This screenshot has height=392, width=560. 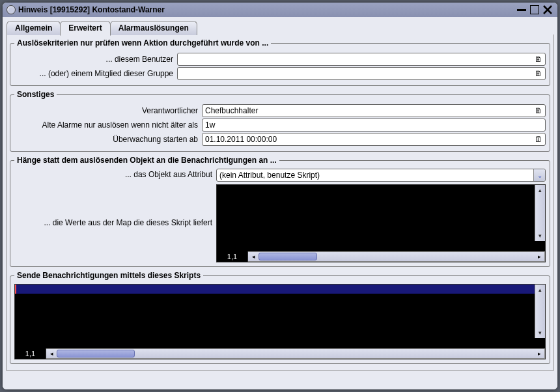 What do you see at coordinates (397, 257) in the screenshot?
I see `hscrollbar-map: ◂ ▸` at bounding box center [397, 257].